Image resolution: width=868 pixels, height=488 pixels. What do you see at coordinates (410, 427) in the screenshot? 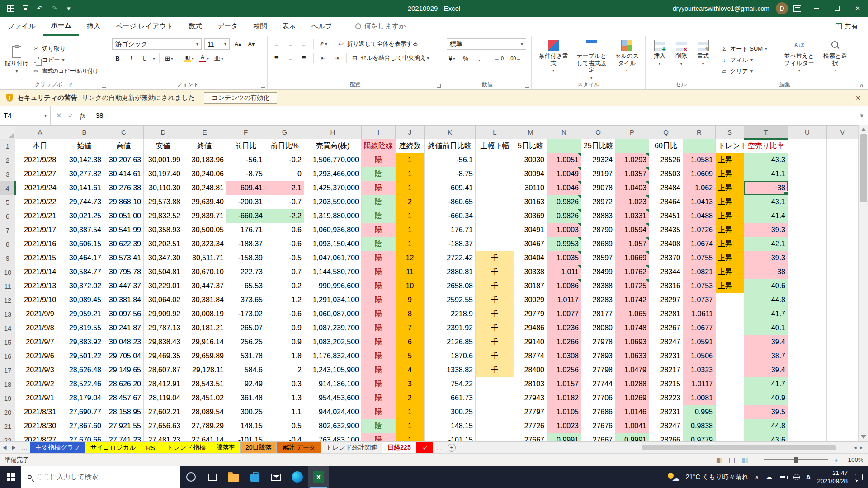
I see `cell-J21: 1` at bounding box center [410, 427].